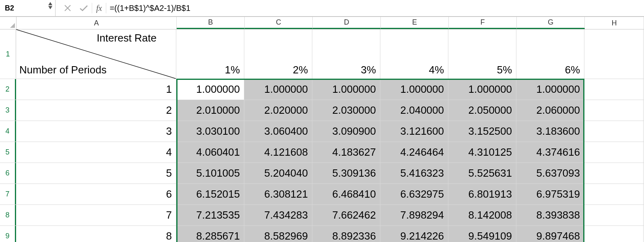 The image size is (644, 242). I want to click on cell-F9: 9.549109, so click(482, 234).